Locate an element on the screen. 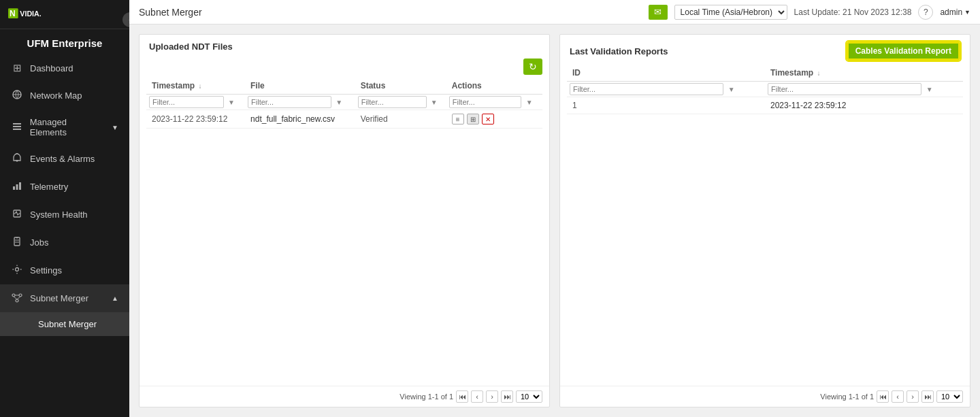 This screenshot has height=417, width=980. jobs-icon is located at coordinates (17, 242).